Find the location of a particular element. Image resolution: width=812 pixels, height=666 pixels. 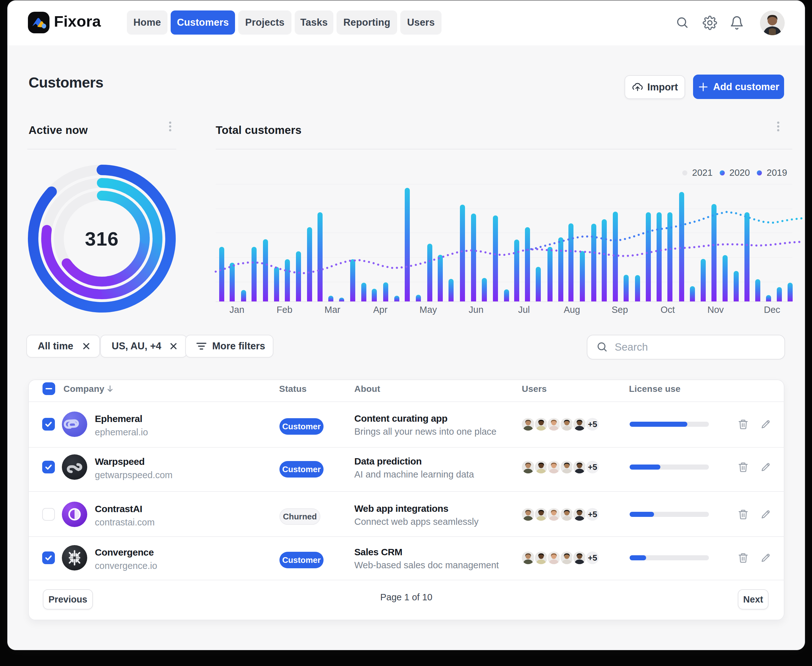

svg-text: Mar is located at coordinates (332, 310).